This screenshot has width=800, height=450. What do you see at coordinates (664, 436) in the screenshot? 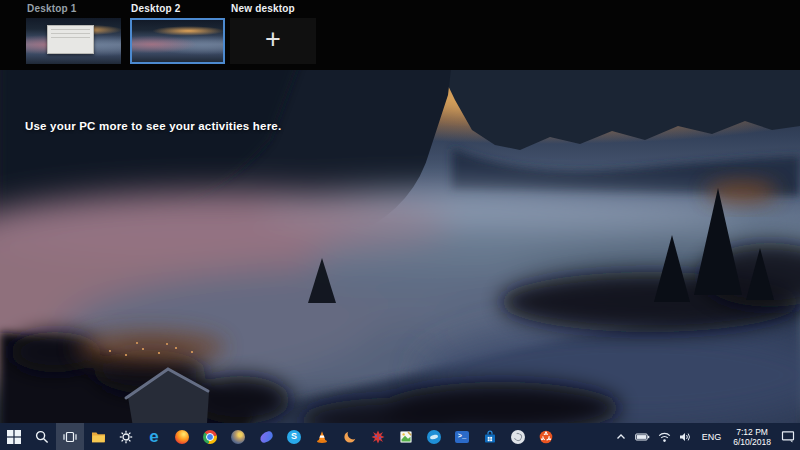
I see `network-indicator` at bounding box center [664, 436].